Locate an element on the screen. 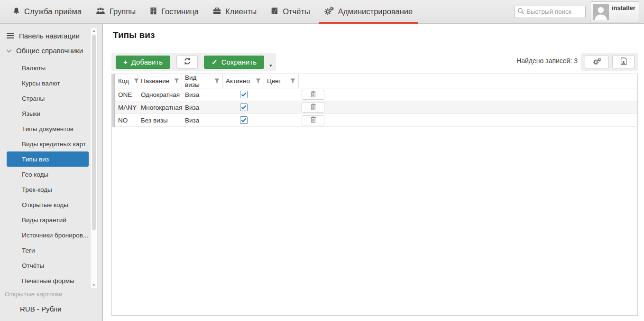 Image resolution: width=644 pixels, height=321 pixels. refresh-button is located at coordinates (187, 62).